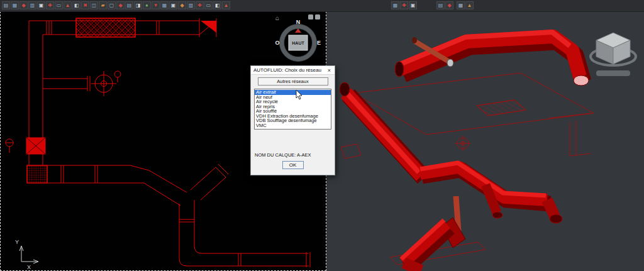 The height and width of the screenshot is (271, 644). Describe the element at coordinates (289, 70) in the screenshot. I see `dialog-title: AUTOFLUID: Choix du réseau` at that location.